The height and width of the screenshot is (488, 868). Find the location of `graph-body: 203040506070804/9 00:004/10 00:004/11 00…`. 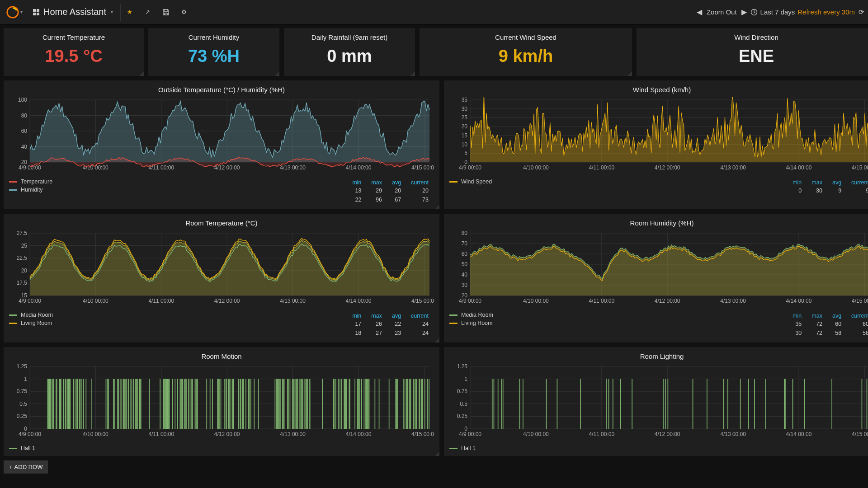

graph-body: 203040506070804/9 00:004/10 00:004/11 00… is located at coordinates (656, 270).